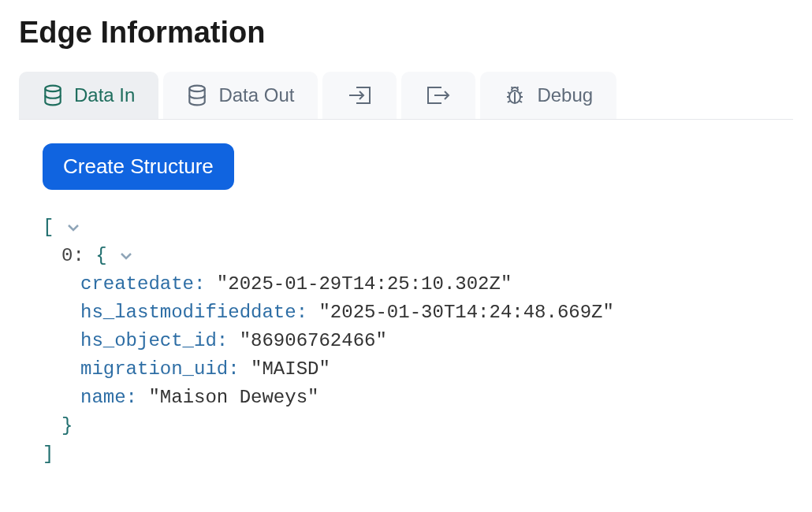 The width and height of the screenshot is (812, 512). Describe the element at coordinates (101, 255) in the screenshot. I see `json-open-brace: {` at that location.